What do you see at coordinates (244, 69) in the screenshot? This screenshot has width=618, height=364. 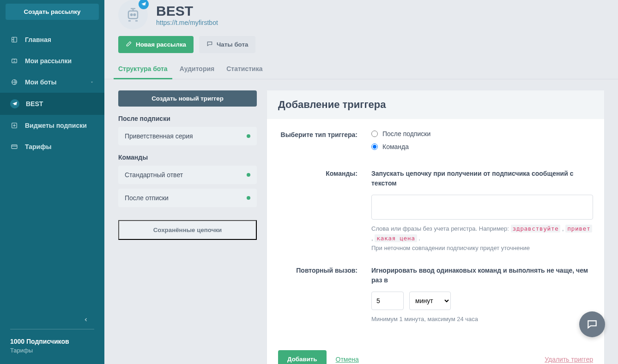 I see `tab-stats: Статистика` at bounding box center [244, 69].